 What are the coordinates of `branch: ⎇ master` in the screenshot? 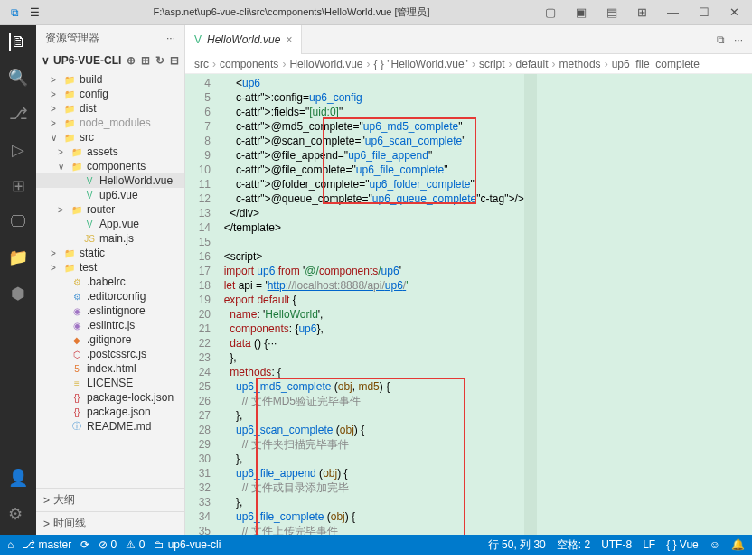 It's located at (47, 545).